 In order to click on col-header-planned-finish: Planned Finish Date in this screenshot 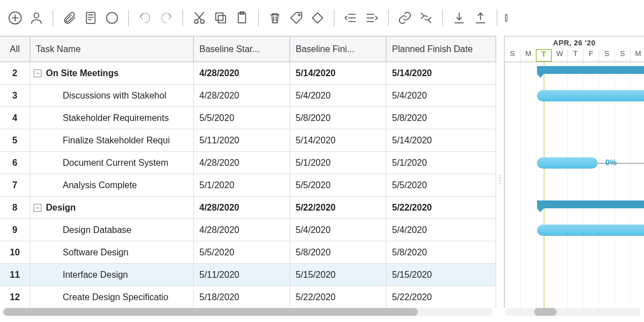, I will do `click(441, 49)`.